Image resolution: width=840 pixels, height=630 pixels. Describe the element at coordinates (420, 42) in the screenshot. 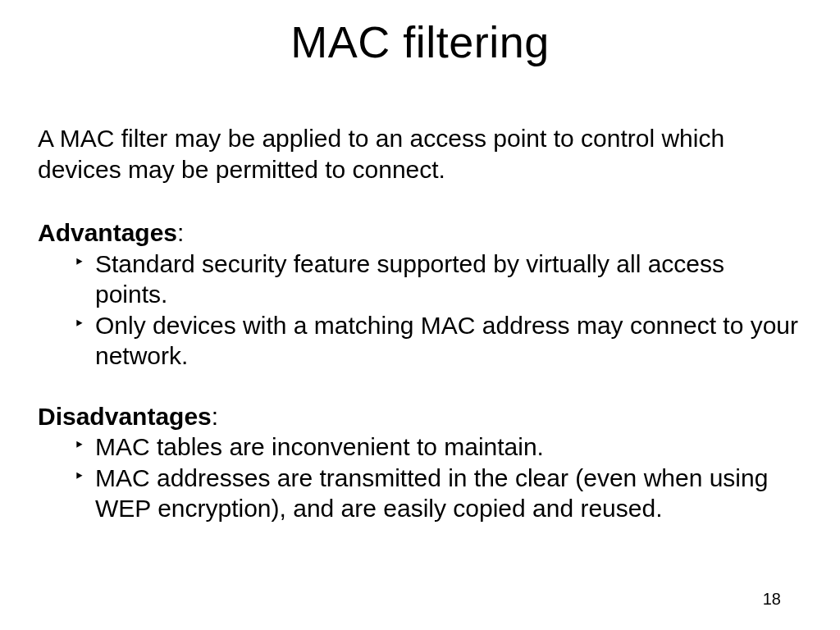

I see `slide-title: MAC filtering` at that location.